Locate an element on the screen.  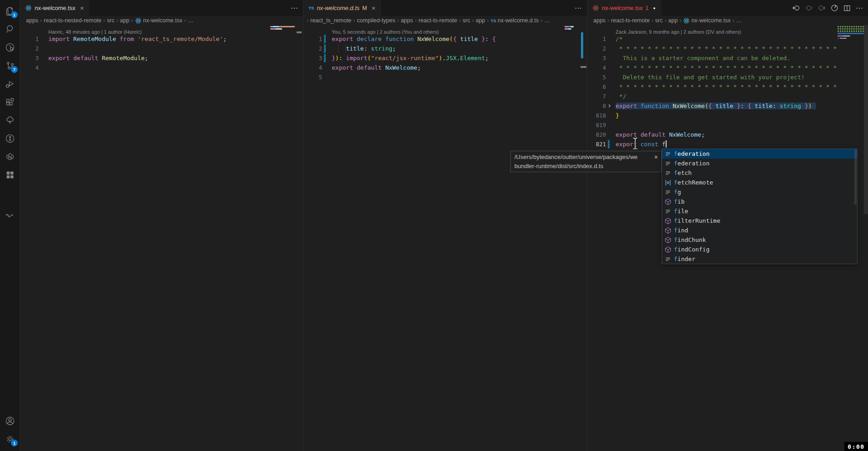
breadcrumb-item: TSnx-welcome.d.ts is located at coordinates (515, 20).